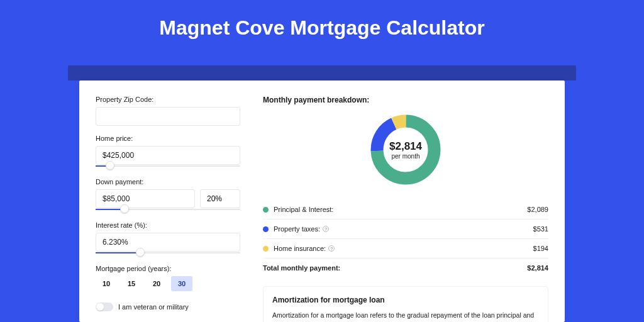 This screenshot has height=322, width=644. Describe the element at coordinates (168, 239) in the screenshot. I see `interest-group: Interest rate (%):` at that location.